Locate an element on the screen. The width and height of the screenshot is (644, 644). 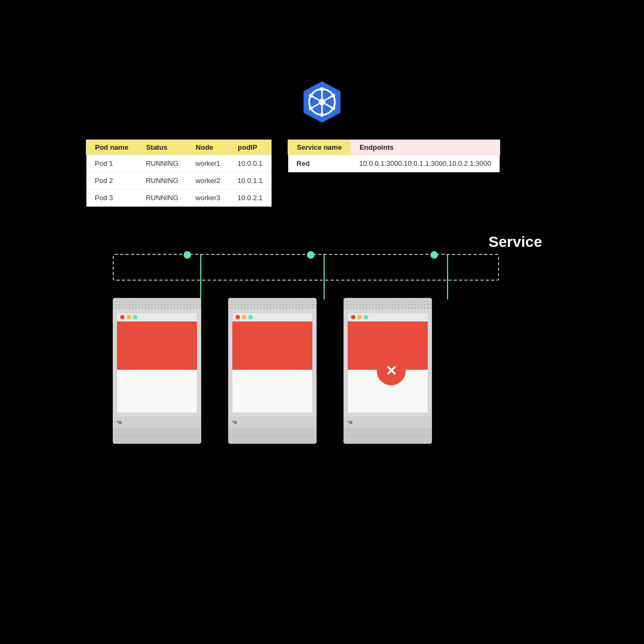
node-header: Node is located at coordinates (208, 148).